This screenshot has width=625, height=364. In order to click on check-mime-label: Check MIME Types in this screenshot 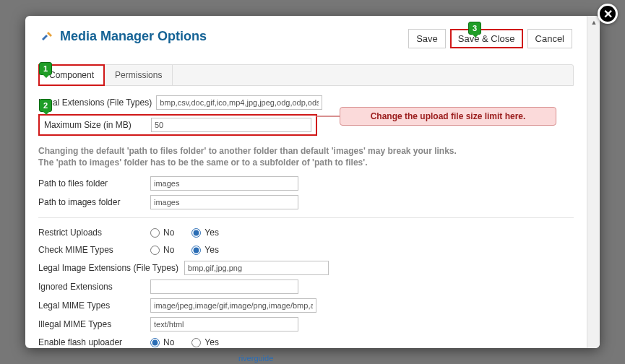, I will do `click(94, 250)`.